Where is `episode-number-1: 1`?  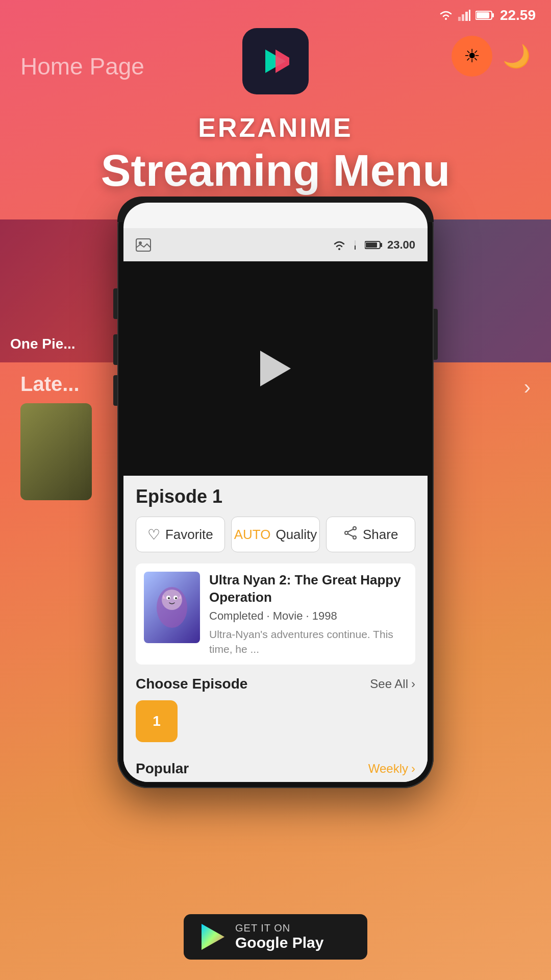
episode-number-1: 1 is located at coordinates (157, 721).